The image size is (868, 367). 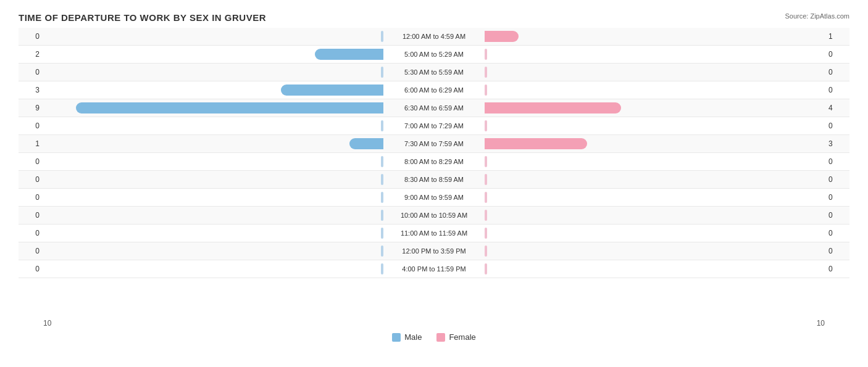 I want to click on legend-female: Female, so click(x=456, y=337).